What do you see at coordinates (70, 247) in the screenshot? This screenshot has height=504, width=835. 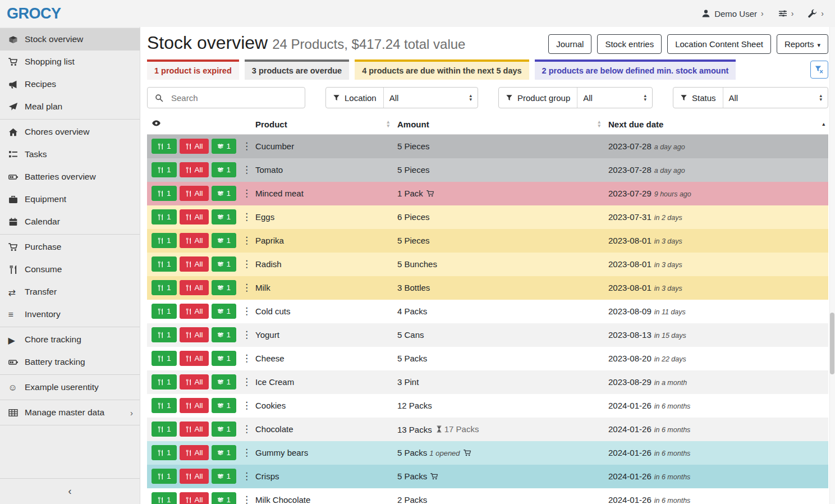 I see `sidebar-item-purchase: Purchase` at bounding box center [70, 247].